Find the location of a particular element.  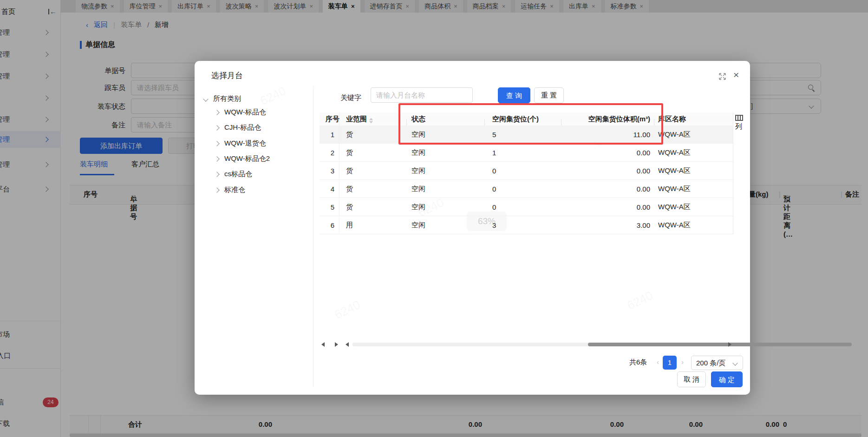

page-size-value: 200 条/页 is located at coordinates (711, 363).